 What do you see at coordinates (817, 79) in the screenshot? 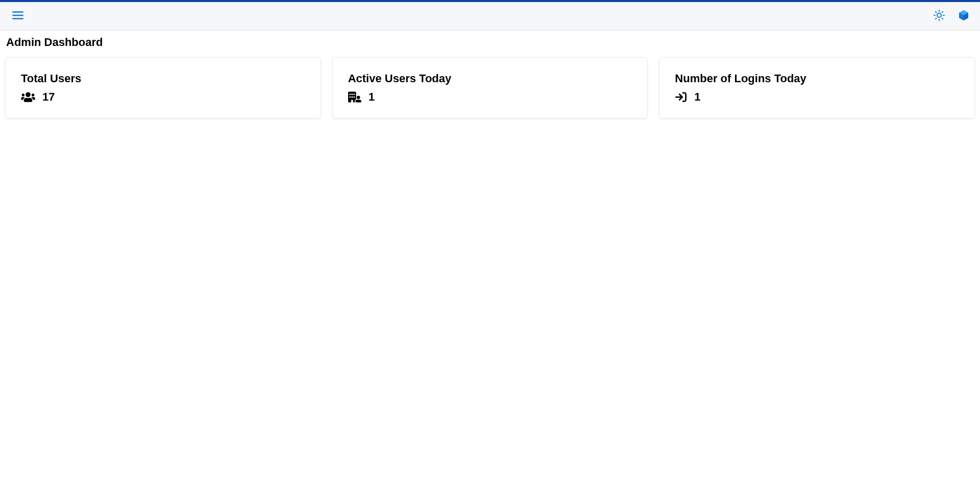
I see `card-title: Number of Logins Today` at bounding box center [817, 79].